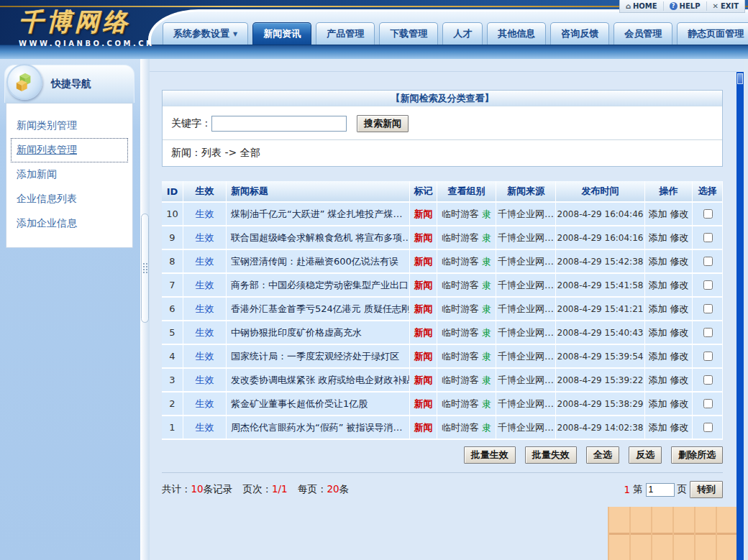  Describe the element at coordinates (69, 126) in the screenshot. I see `sidebar-item: 新闻类别管理` at that location.